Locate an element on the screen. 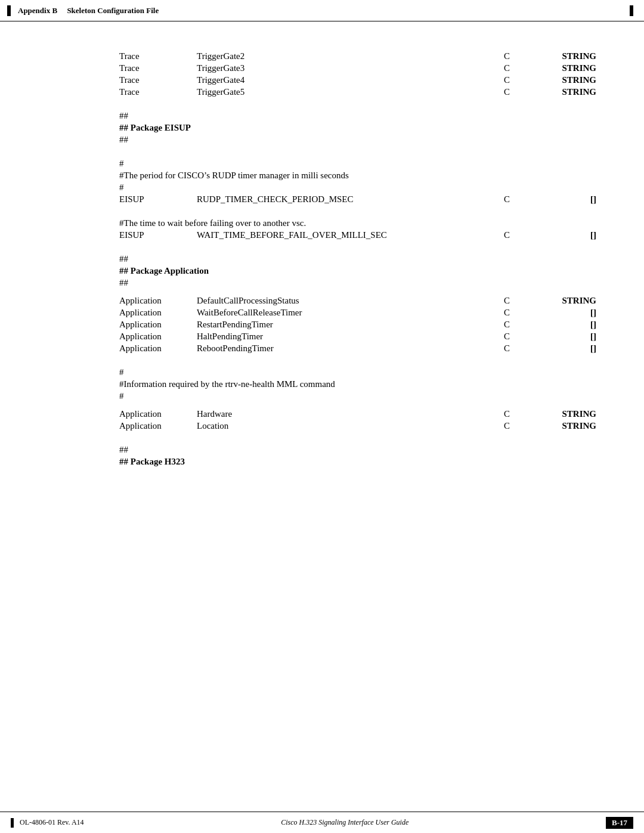 This screenshot has width=644, height=833. footer-bar: OL-4806-01 Rev. A14 Cisco H.323 Signalin… is located at coordinates (322, 822).